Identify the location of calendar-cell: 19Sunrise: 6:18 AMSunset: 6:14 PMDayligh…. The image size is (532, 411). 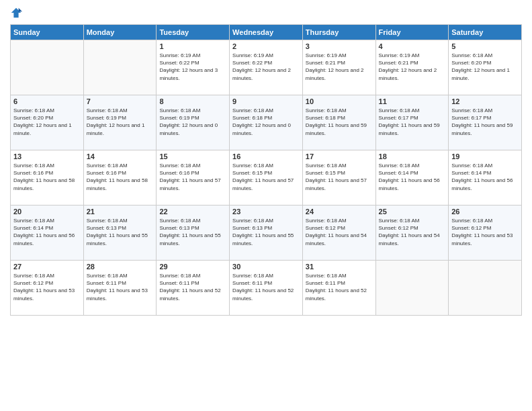
(485, 178).